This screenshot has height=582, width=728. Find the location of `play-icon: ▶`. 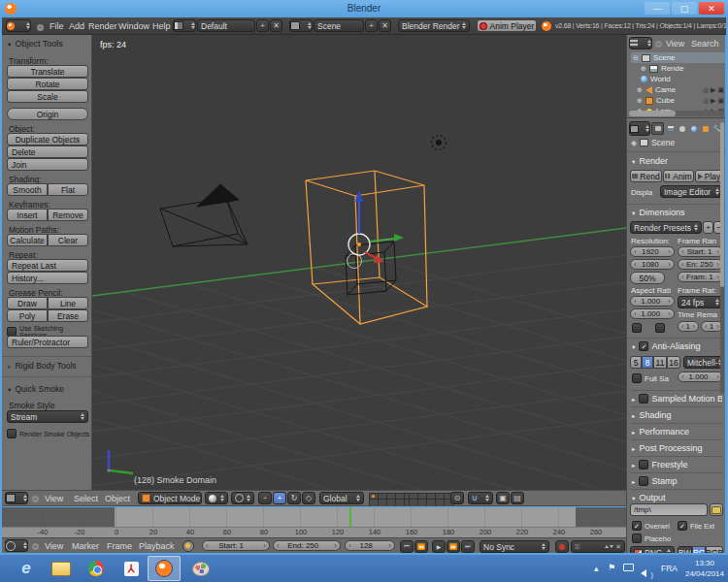

play-icon: ▶ is located at coordinates (439, 547).